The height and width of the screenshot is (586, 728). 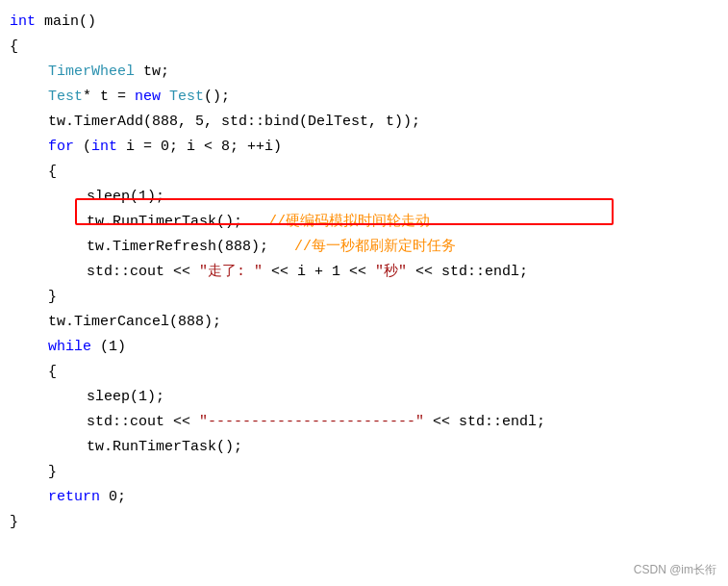 What do you see at coordinates (364, 22) in the screenshot?
I see `code-line-1: int main()` at bounding box center [364, 22].